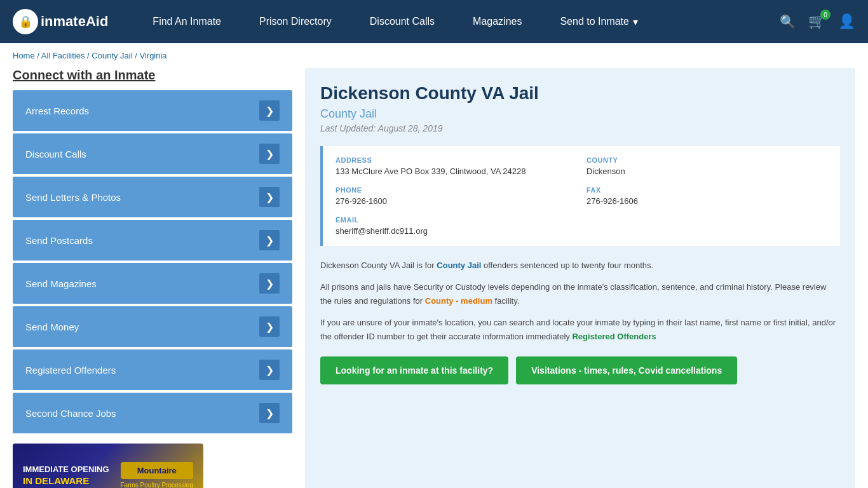 The image size is (868, 488). Describe the element at coordinates (153, 327) in the screenshot. I see `sidebar-item-send-money: Send Money ❯` at that location.